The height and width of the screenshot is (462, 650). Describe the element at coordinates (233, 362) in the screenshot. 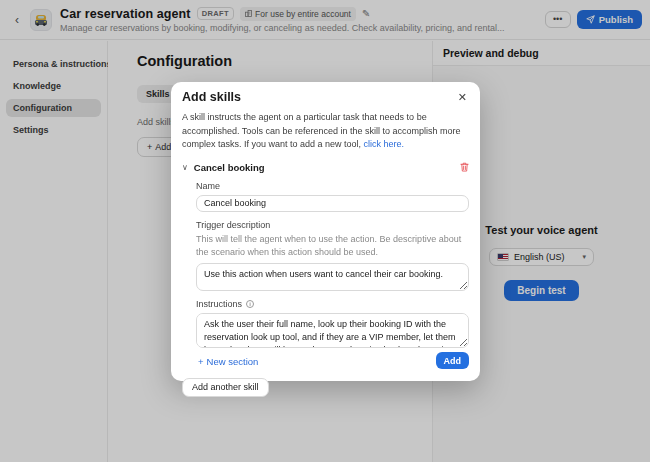

I see `new-section-label: New section` at that location.